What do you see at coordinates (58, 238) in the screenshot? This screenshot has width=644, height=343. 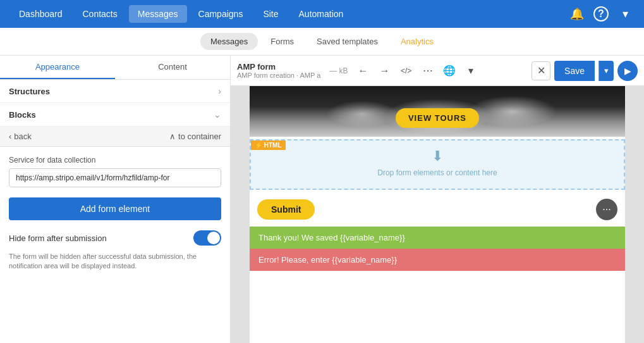 I see `toggle-label: Hide form after submission` at bounding box center [58, 238].